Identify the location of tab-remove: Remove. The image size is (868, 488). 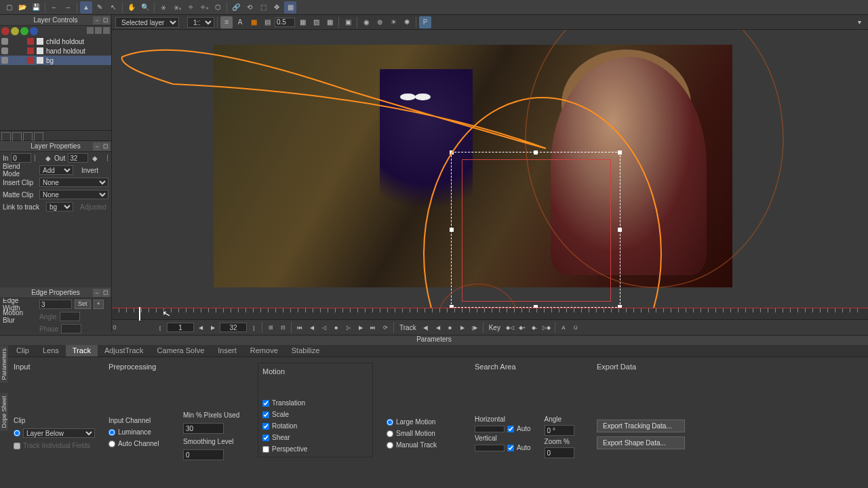
(264, 351).